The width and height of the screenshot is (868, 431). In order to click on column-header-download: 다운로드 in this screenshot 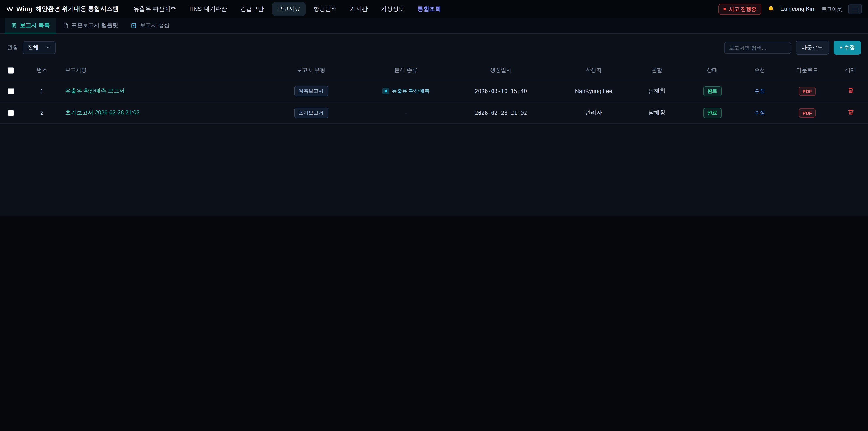, I will do `click(807, 70)`.